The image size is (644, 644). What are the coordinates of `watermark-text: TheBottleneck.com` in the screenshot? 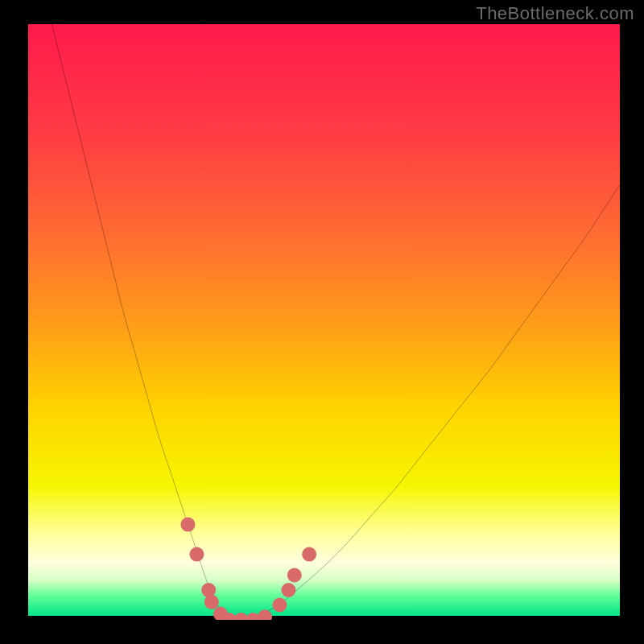 It's located at (555, 14).